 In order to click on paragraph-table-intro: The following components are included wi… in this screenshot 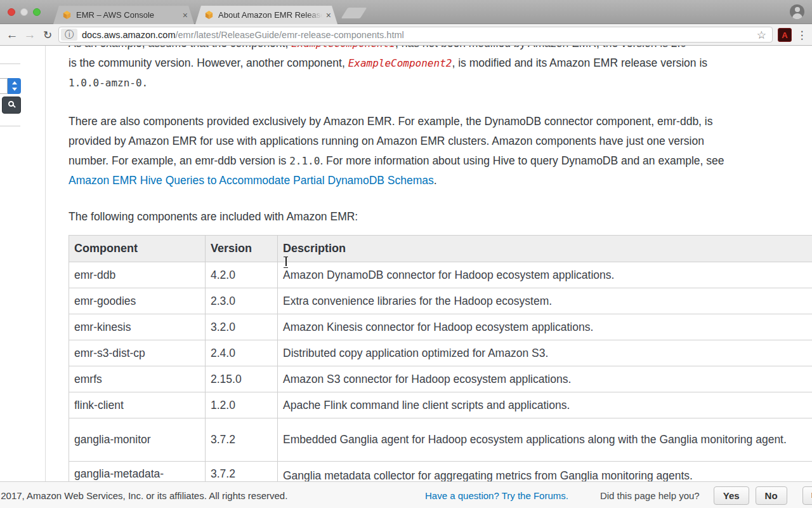, I will do `click(440, 217)`.